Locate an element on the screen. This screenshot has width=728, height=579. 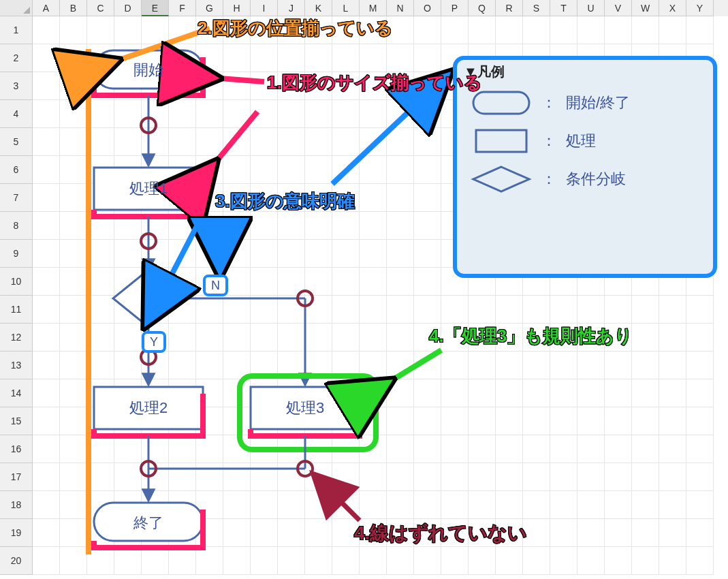
row-header-7: 7 is located at coordinates (16, 198).